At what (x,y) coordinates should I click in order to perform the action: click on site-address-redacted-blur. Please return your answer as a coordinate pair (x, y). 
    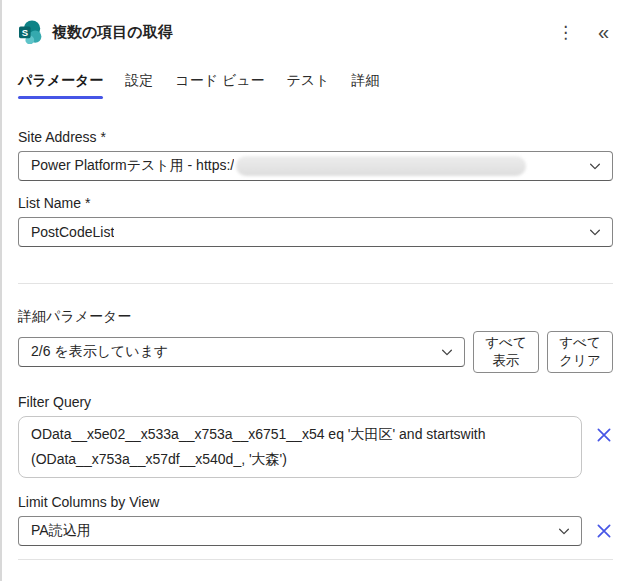
    Looking at the image, I should click on (381, 166).